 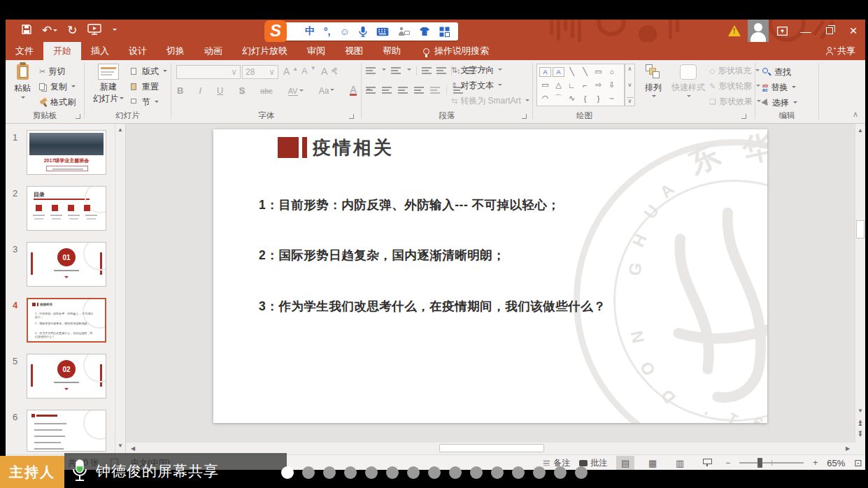 I want to click on bold-button: B, so click(x=180, y=91).